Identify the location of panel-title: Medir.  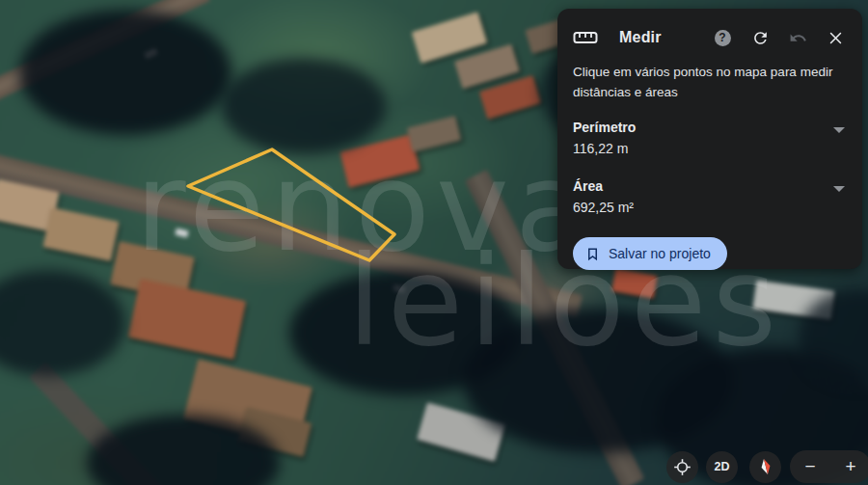
(640, 38).